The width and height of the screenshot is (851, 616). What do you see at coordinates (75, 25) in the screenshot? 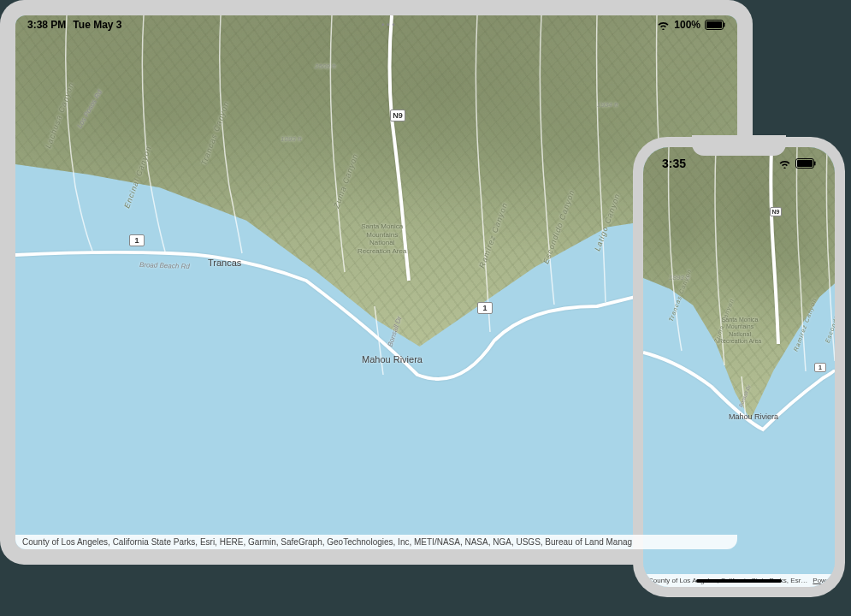
I see `status-left: 3:38 PM Tue May 3` at bounding box center [75, 25].